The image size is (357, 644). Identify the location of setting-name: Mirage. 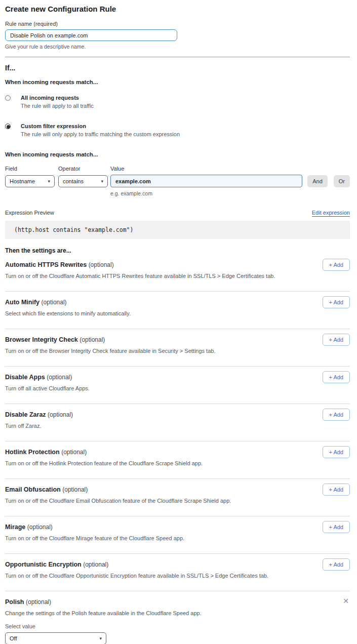
(15, 527).